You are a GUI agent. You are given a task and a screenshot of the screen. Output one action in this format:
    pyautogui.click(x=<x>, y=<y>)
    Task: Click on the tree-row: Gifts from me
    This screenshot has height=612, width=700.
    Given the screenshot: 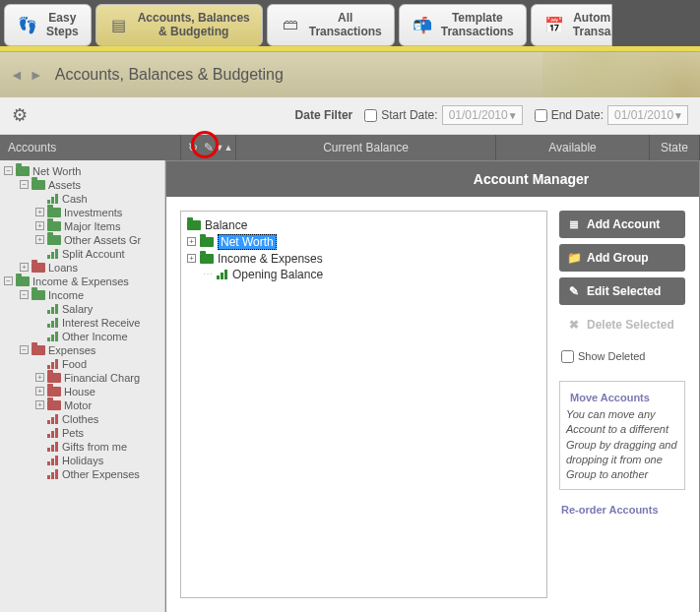 What is the action you would take?
    pyautogui.click(x=83, y=447)
    